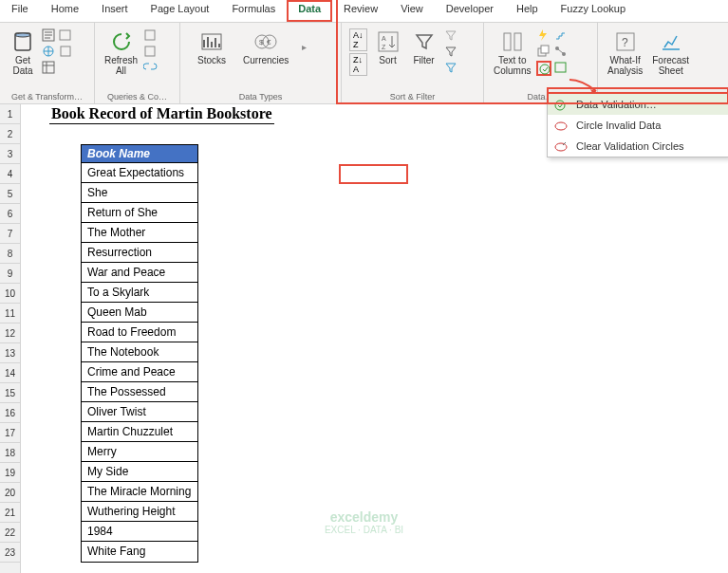 This screenshot has height=573, width=728. I want to click on tab-review: Review, so click(361, 11).